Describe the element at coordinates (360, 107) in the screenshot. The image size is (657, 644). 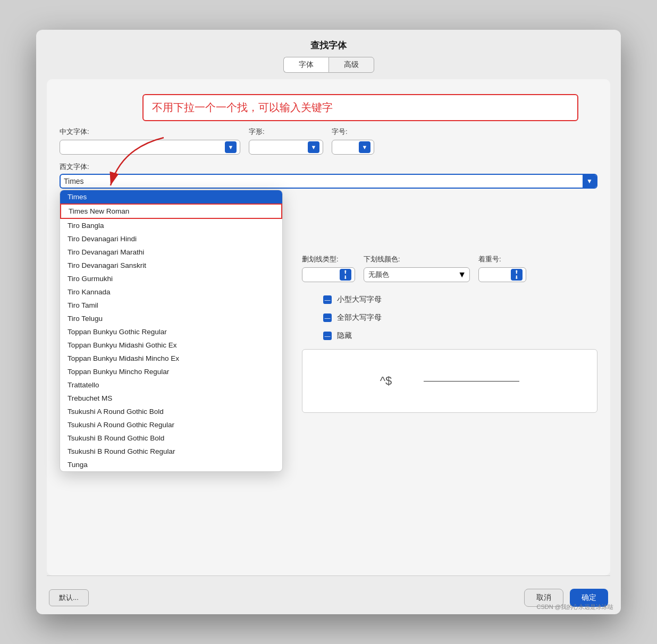
I see `annotation-box: 不用下拉一个一个找，可以输入关键字` at that location.